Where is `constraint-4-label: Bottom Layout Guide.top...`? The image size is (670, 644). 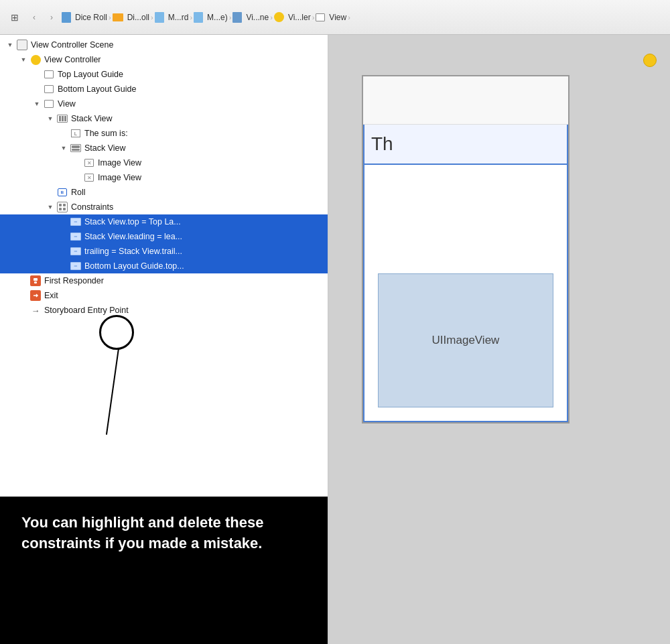 constraint-4-label: Bottom Layout Guide.top... is located at coordinates (134, 266).